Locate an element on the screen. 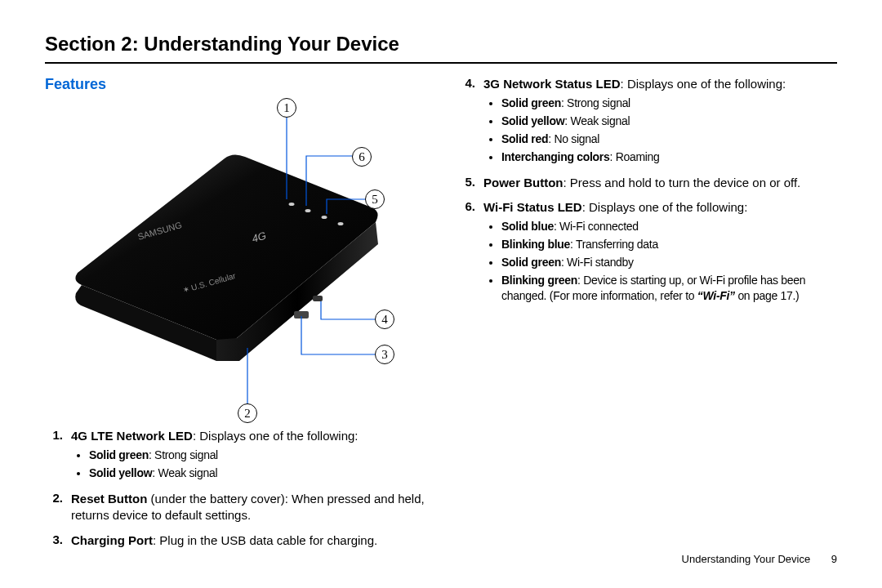  callout-4: 4 is located at coordinates (385, 319).